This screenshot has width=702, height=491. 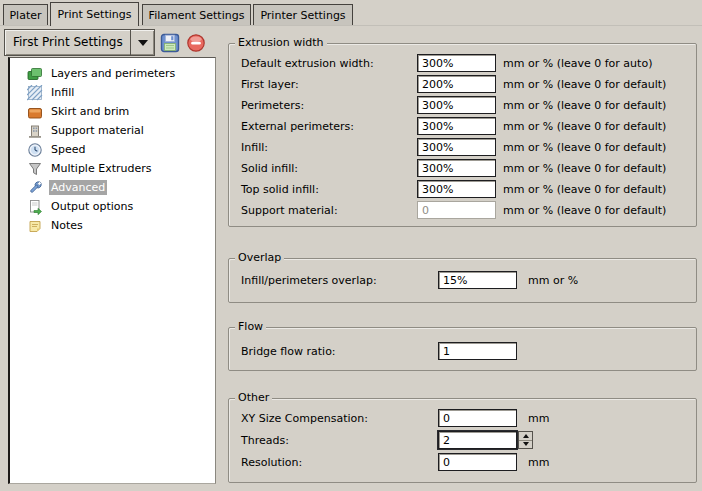 I want to click on input-default-extrusion-width, so click(x=456, y=63).